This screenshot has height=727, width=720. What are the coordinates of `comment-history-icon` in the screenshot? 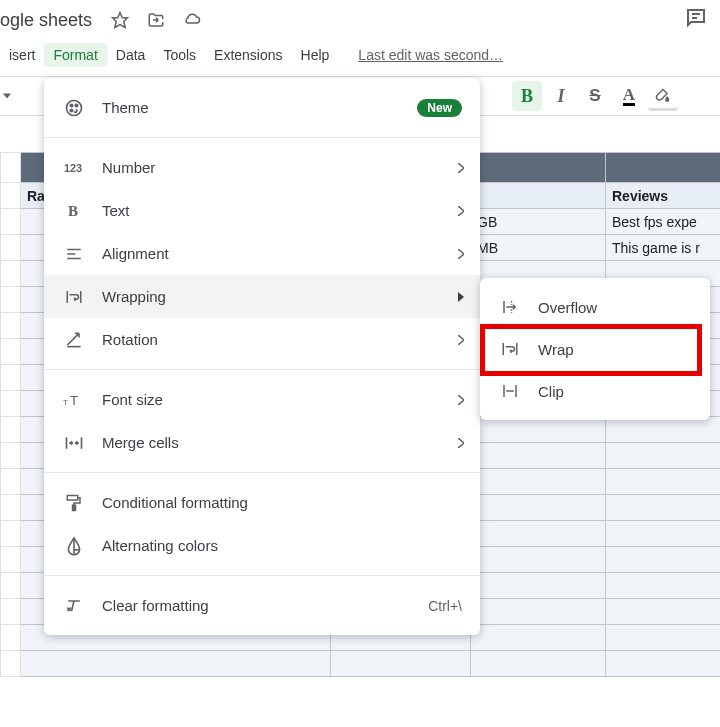 It's located at (696, 18).